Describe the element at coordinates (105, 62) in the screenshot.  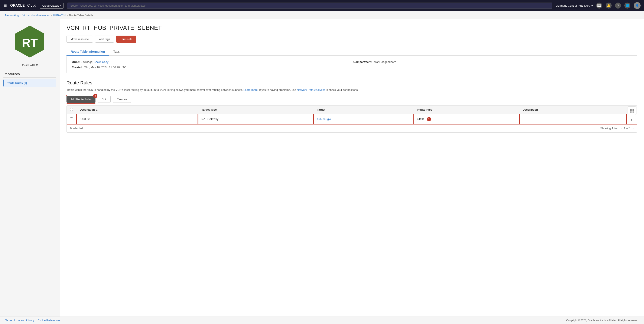
I see `ocid-copy-link: Copy` at that location.